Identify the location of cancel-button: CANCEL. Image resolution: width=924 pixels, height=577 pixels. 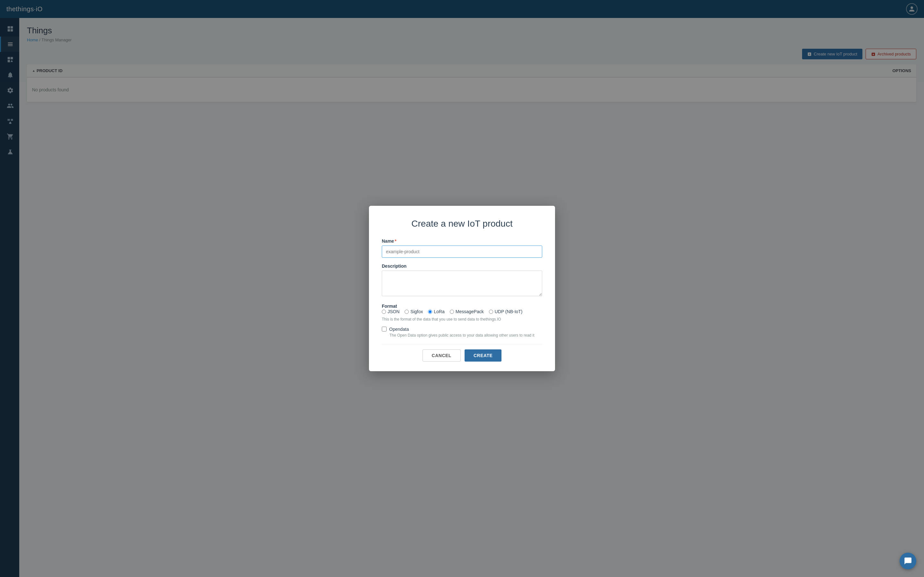
(442, 356).